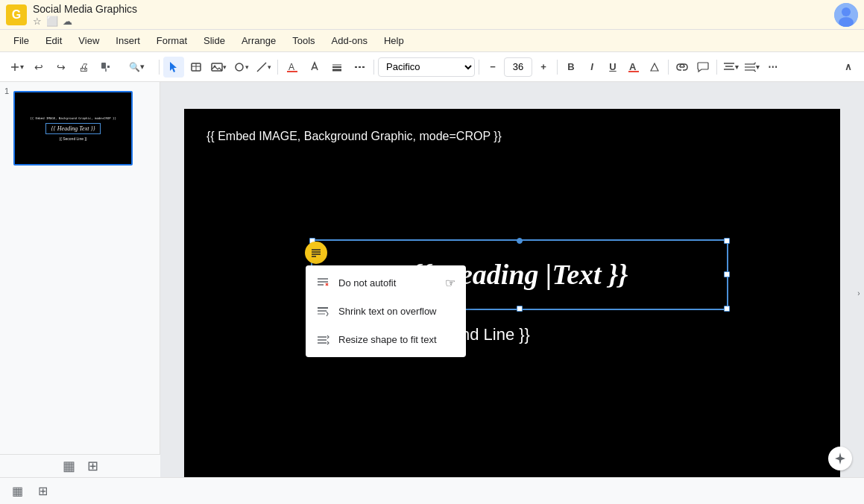 The image size is (864, 504). Describe the element at coordinates (73, 118) in the screenshot. I see `thumb-embed-text: {{ Embed IMAGE, Background Graphic, mode…` at that location.